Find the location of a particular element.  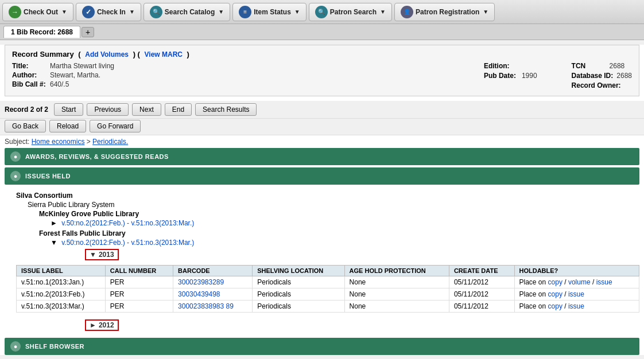

tcn-value: 2688 is located at coordinates (618, 66).